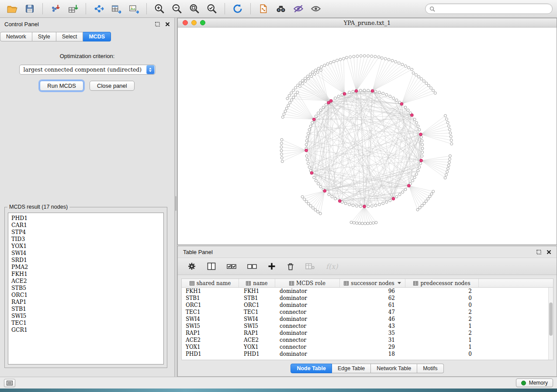  What do you see at coordinates (367, 23) in the screenshot?
I see `network-window-titlebar: YPA_prune.txt_1` at bounding box center [367, 23].